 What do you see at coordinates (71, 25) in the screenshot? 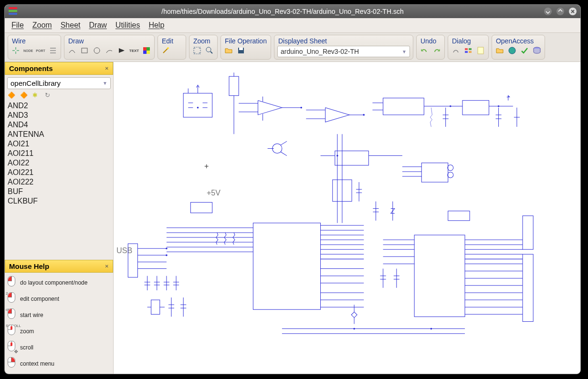
I see `menu-sheet: Sheet` at bounding box center [71, 25].